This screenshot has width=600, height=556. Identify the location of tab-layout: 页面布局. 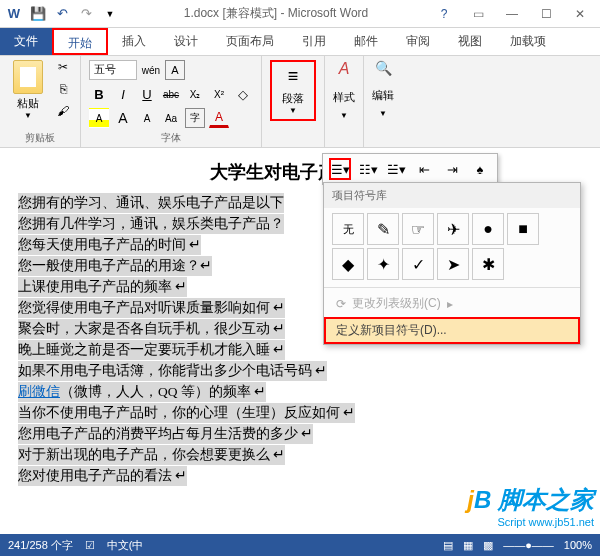
(250, 42).